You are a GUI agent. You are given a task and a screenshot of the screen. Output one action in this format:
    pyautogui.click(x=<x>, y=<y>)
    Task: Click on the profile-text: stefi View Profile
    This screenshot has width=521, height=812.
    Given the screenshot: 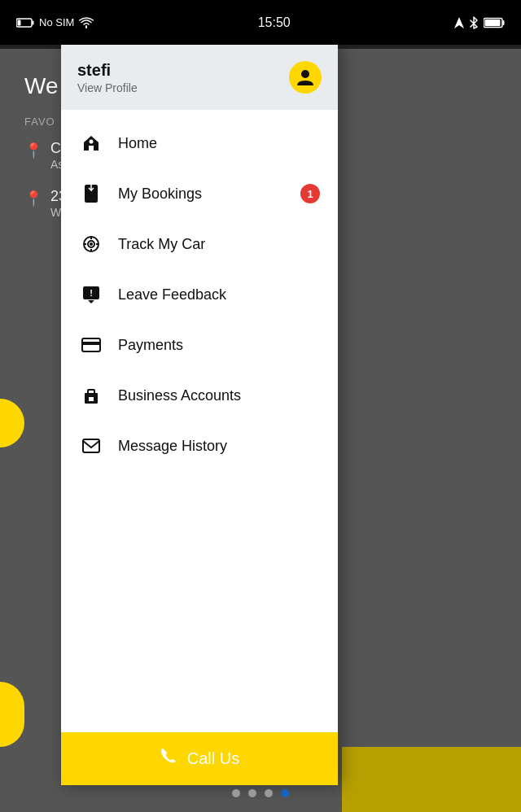 What is the action you would take?
    pyautogui.click(x=107, y=78)
    